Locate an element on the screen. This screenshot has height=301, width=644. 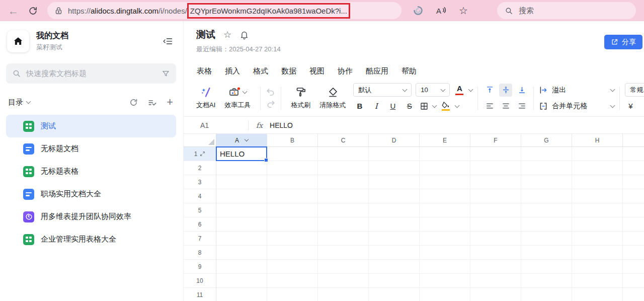
cell-B6 is located at coordinates (293, 224).